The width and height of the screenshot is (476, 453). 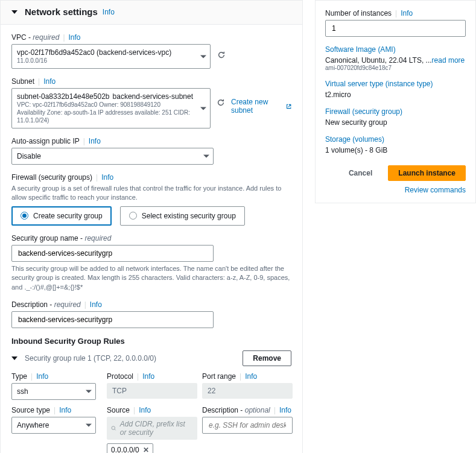 I want to click on rule1-title: Security group rule 1 (TCP, 22, 0.0.0.0/…, so click(x=90, y=358).